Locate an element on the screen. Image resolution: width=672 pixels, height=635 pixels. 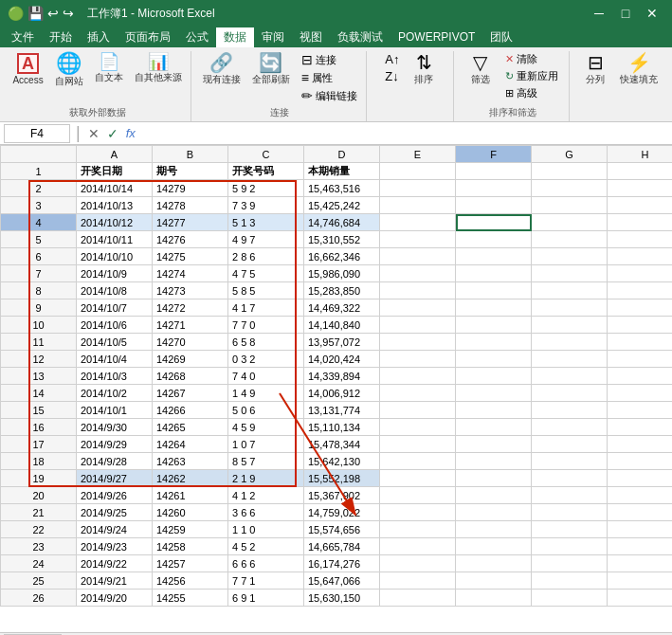
col-b-cell: 14268 is located at coordinates (191, 376).